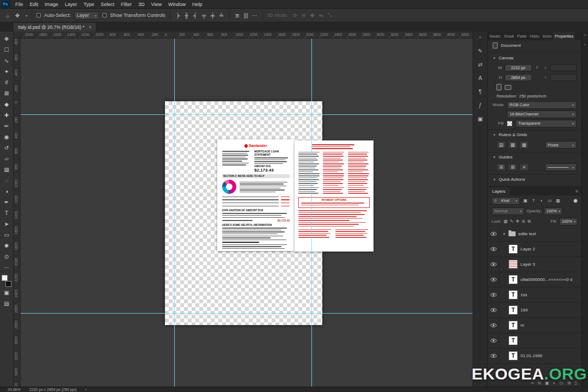  What do you see at coordinates (87, 15) in the screenshot?
I see `auto-select-target-select: Layer ▾` at bounding box center [87, 15].